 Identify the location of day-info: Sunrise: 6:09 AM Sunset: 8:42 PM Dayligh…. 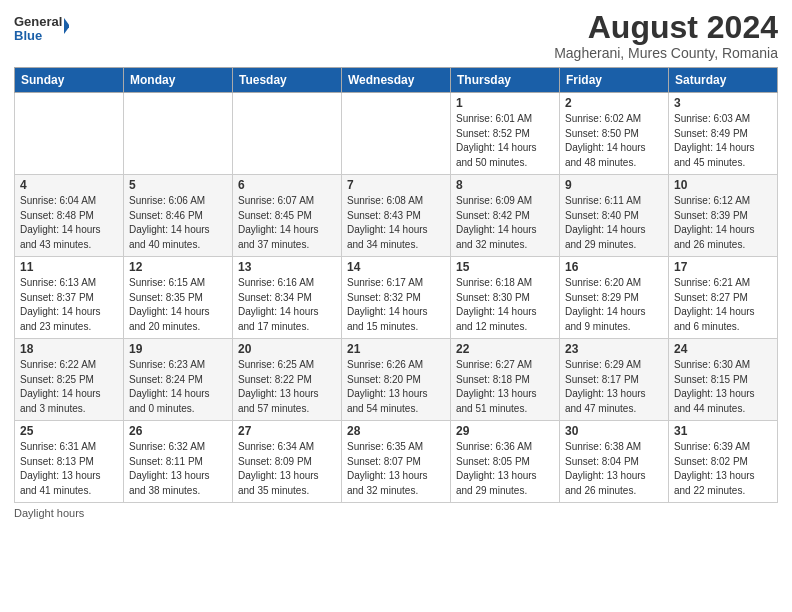
(505, 223).